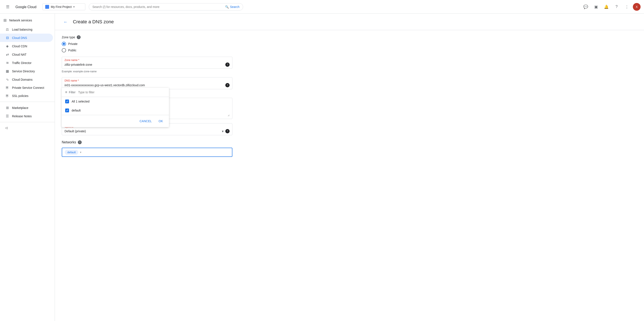 This screenshot has width=644, height=321. What do you see at coordinates (142, 131) in the screenshot?
I see `options-select: Default (private)` at bounding box center [142, 131].